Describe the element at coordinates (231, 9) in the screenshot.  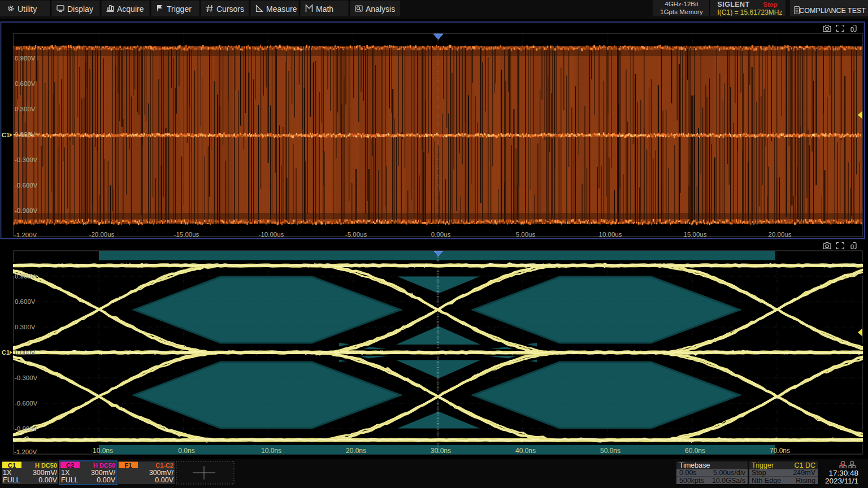
I see `svg-text: Cursors` at that location.